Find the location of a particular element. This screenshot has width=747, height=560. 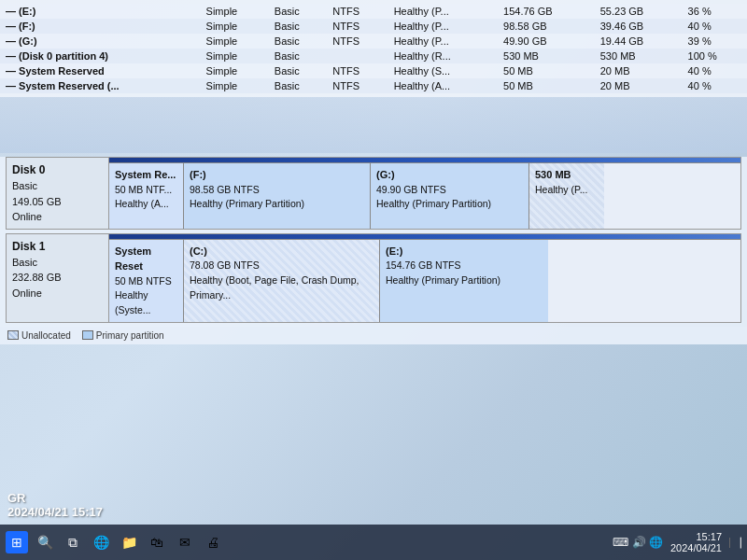

mail-icon: ✉ is located at coordinates (185, 542).